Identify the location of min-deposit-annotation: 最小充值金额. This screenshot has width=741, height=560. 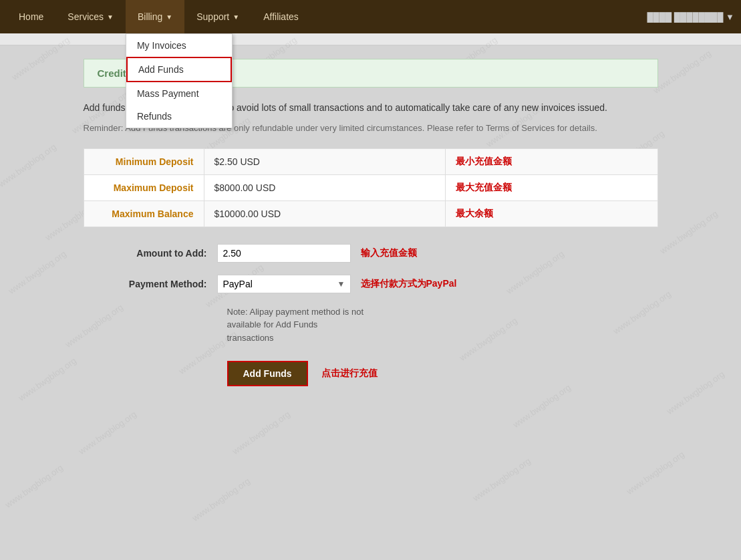
(551, 162).